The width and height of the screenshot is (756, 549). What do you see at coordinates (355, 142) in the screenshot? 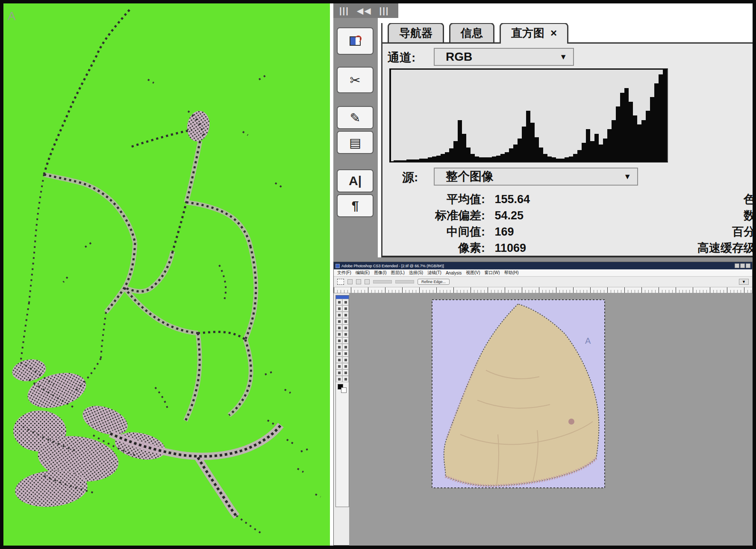
I see `clone-source-panel-button: ▤` at bounding box center [355, 142].